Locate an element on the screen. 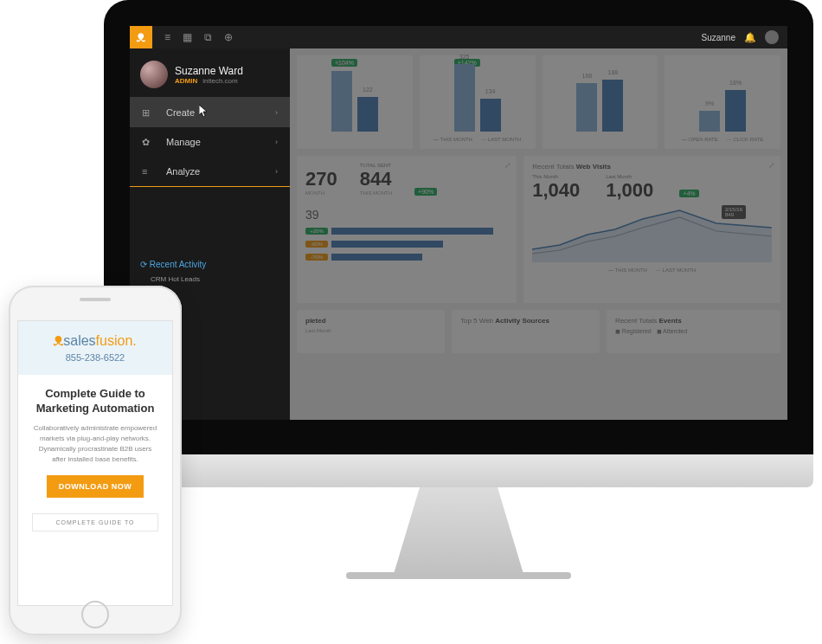  recent-activity-title: Recent Activity is located at coordinates (209, 265).